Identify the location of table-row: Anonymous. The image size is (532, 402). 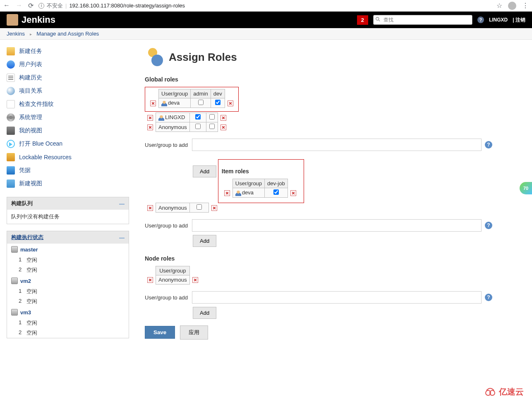
(173, 280).